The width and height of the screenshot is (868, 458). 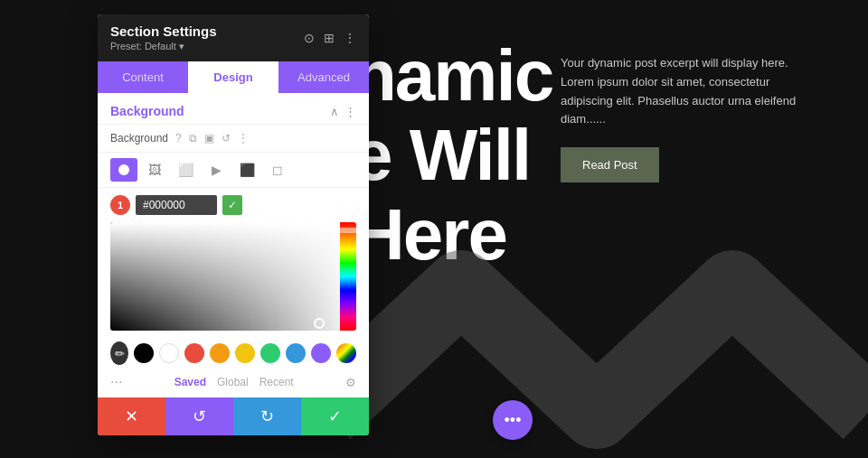 I want to click on swatch-rainbow, so click(x=346, y=353).